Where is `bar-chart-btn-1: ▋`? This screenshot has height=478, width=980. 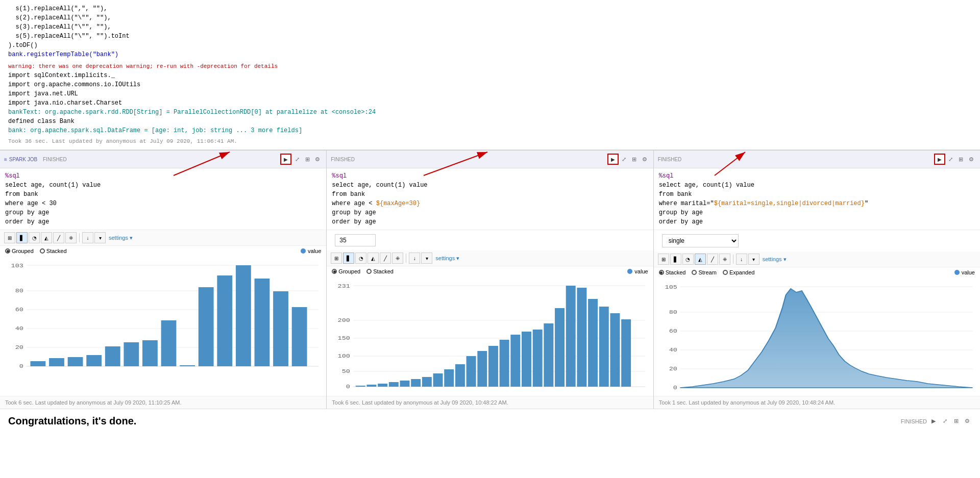 bar-chart-btn-1: ▋ is located at coordinates (22, 238).